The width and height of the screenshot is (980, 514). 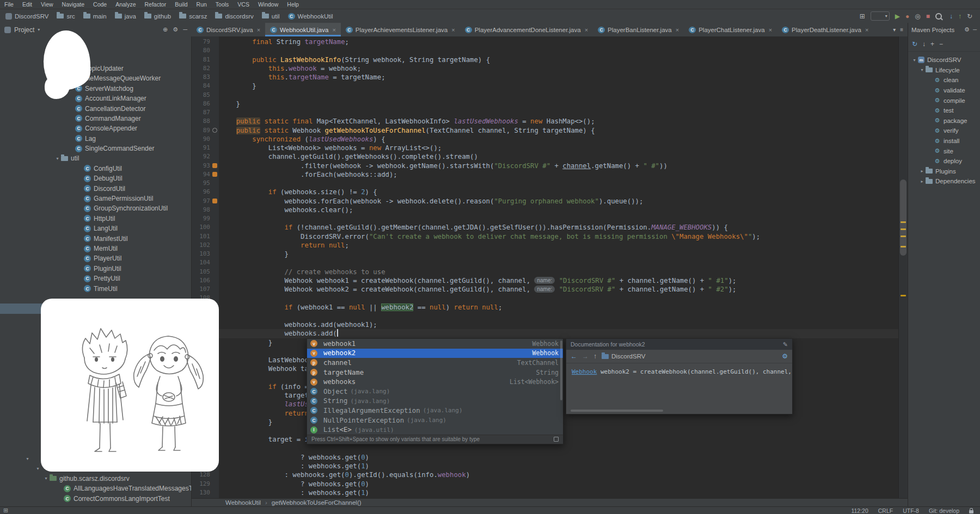 I want to click on tree-item-langutil: CLangUtil, so click(x=96, y=228).